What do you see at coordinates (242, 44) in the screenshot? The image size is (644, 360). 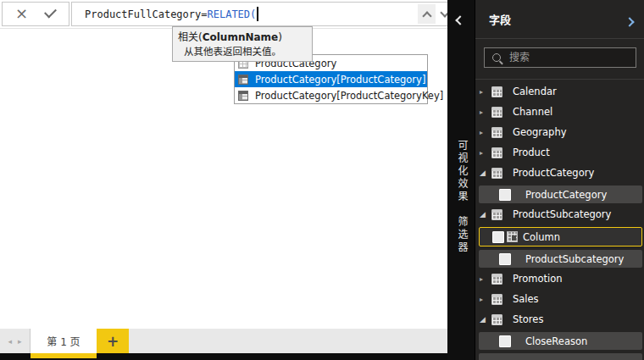 I see `function-tooltip: 相关(ColumnName) 从其他表返回相关值。` at bounding box center [242, 44].